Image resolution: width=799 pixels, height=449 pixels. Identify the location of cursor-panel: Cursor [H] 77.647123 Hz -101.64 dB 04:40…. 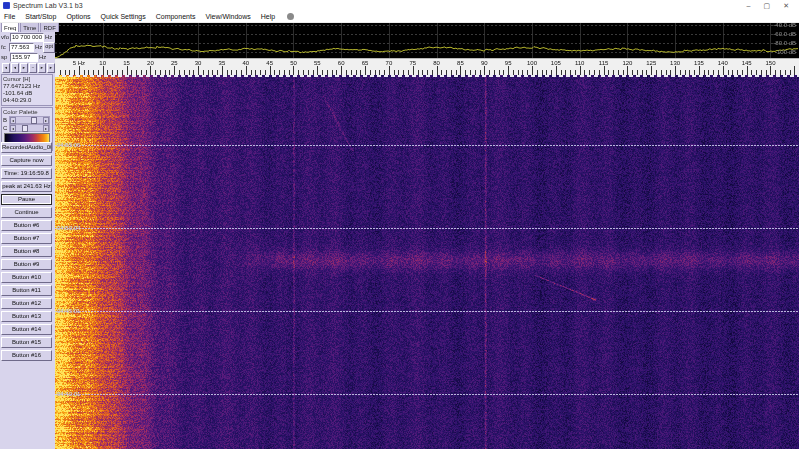
(27, 90).